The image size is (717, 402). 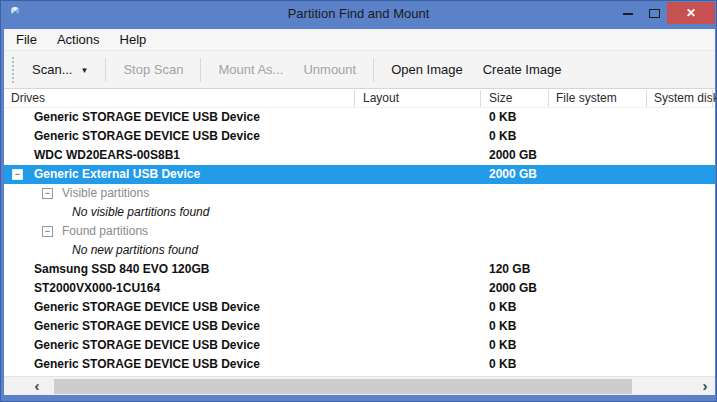 What do you see at coordinates (330, 70) in the screenshot?
I see `unmount-button: Unmount` at bounding box center [330, 70].